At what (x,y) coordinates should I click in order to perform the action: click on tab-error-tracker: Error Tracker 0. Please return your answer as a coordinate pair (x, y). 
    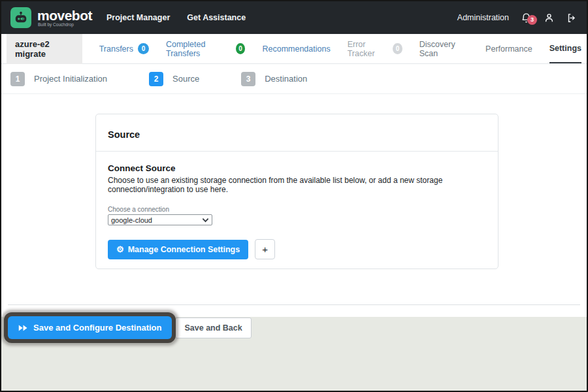
    Looking at the image, I should click on (375, 48).